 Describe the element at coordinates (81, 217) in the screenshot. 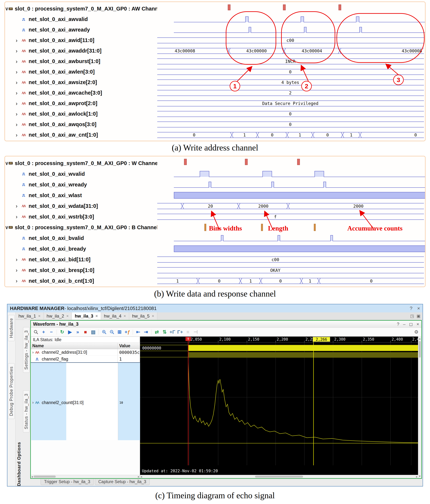

I see `signal-row-wstrb: › net_slot_0_axi_wstrb[3:0]` at that location.